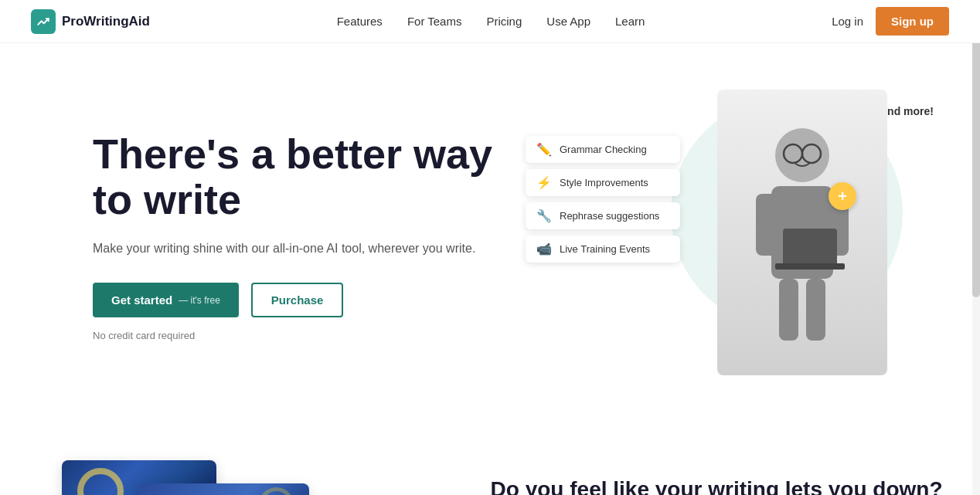  What do you see at coordinates (603, 182) in the screenshot?
I see `chip-style: ⚡ Style Improvements` at bounding box center [603, 182].